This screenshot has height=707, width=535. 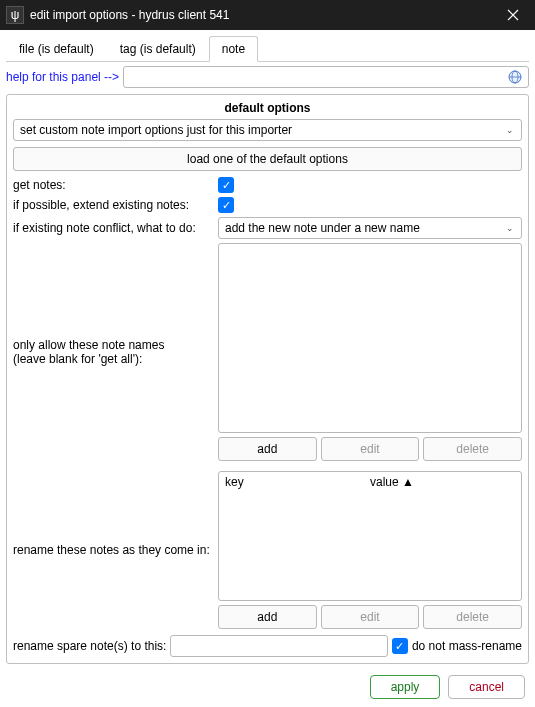 I want to click on titlebar: ψ edit import options - hydrus client 54…, so click(x=268, y=15).